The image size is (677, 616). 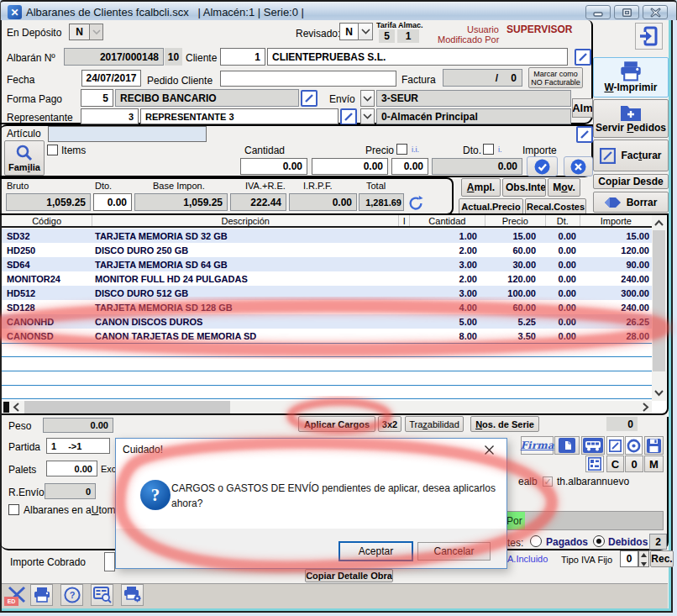 What do you see at coordinates (516, 220) in the screenshot?
I see `grid-header-precio: Precio` at bounding box center [516, 220].